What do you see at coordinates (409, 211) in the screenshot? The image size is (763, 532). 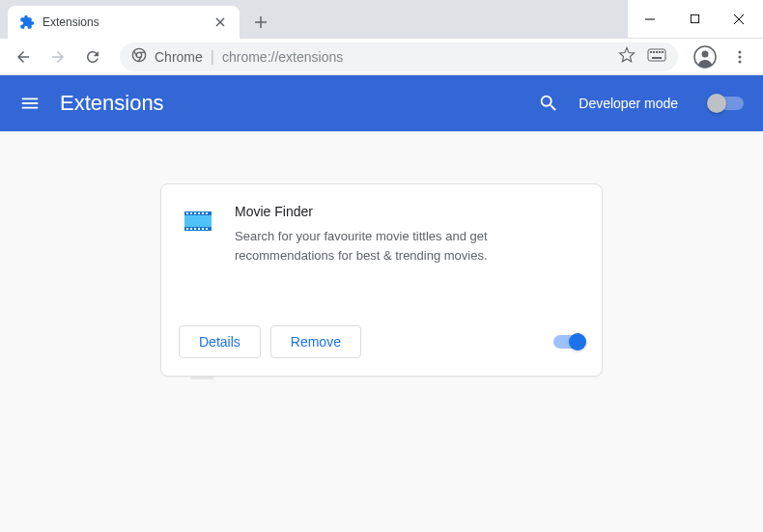 I see `extension-name: Movie Finder` at bounding box center [409, 211].